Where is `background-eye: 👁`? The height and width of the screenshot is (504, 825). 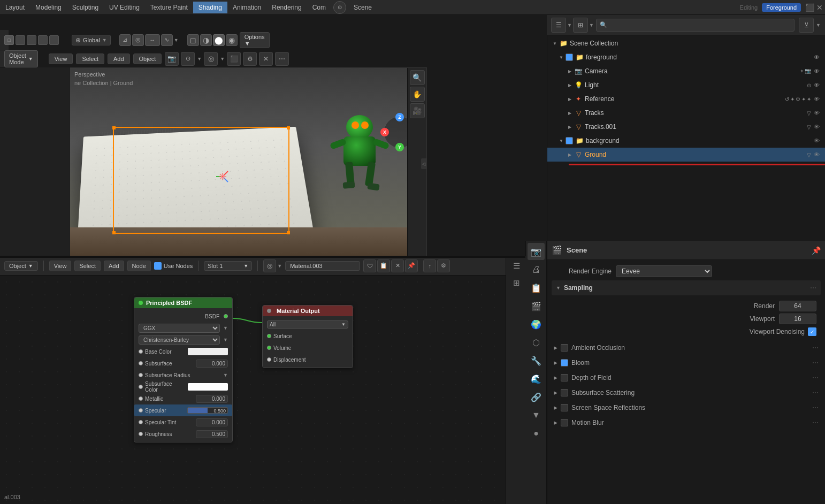 background-eye: 👁 is located at coordinates (816, 141).